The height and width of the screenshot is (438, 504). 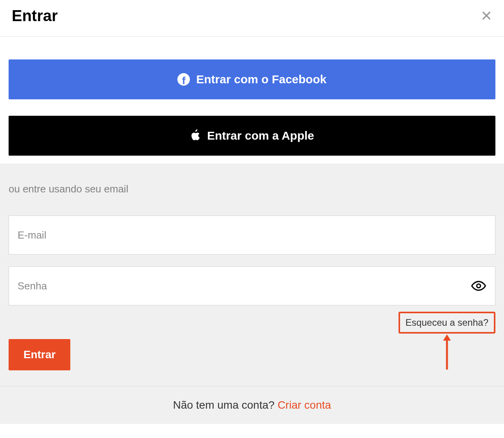 I want to click on modal-footer: Não tem uma conta? Criar conta, so click(x=252, y=405).